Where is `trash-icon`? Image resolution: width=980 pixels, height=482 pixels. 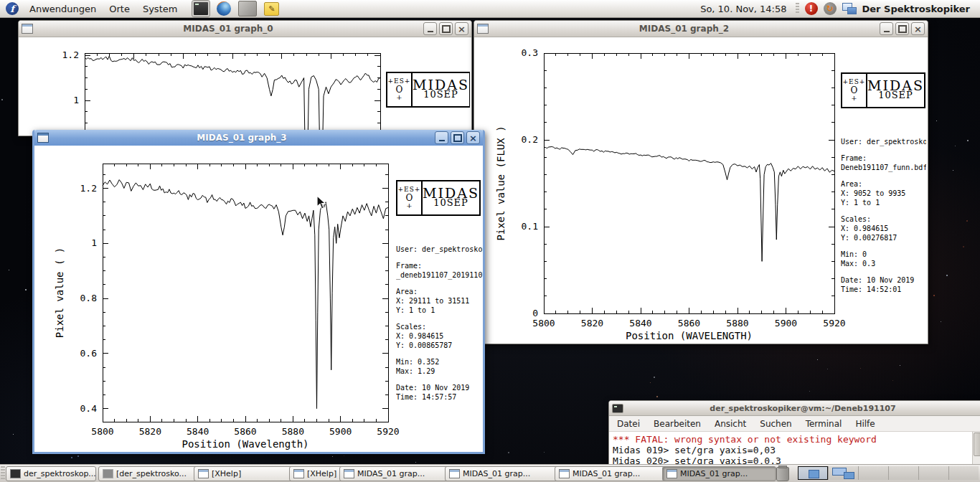 trash-icon is located at coordinates (783, 474).